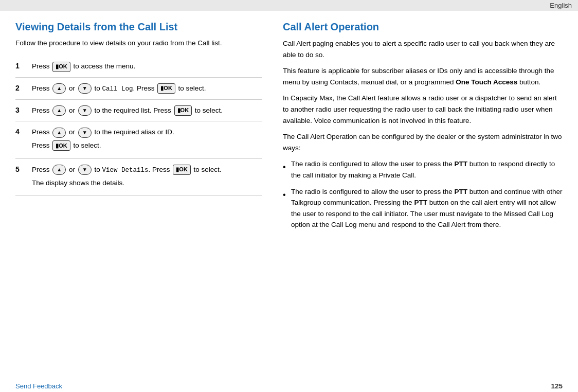 The height and width of the screenshot is (392, 578). What do you see at coordinates (427, 208) in the screenshot?
I see `bullet-2-text: The radio is configured to allow the use…` at bounding box center [427, 208].